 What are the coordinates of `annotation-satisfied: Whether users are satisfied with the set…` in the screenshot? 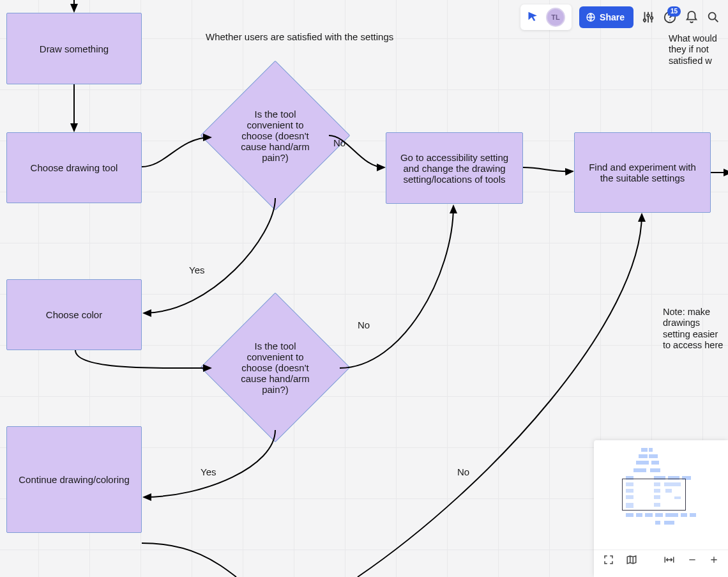 It's located at (300, 37).